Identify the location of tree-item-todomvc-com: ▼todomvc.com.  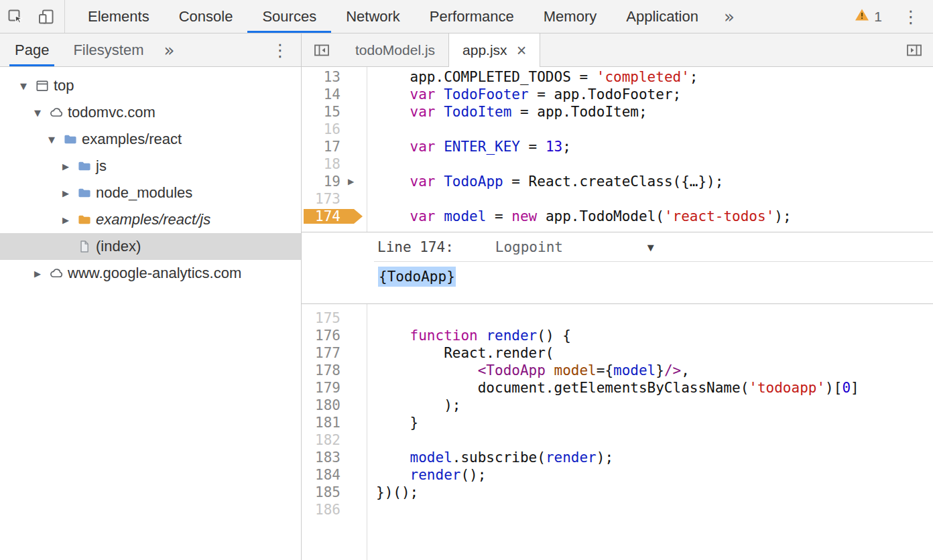
(150, 113).